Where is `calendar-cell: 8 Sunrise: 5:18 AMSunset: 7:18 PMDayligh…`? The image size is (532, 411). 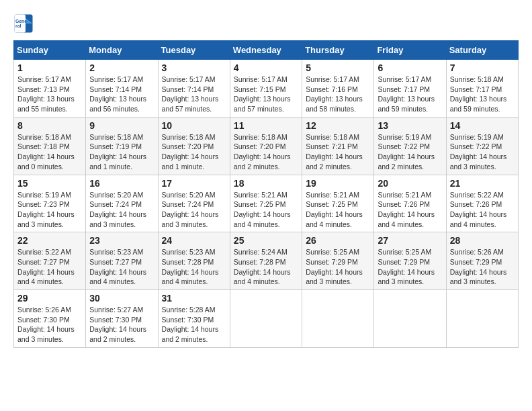 calendar-cell: 8 Sunrise: 5:18 AMSunset: 7:18 PMDayligh… is located at coordinates (50, 146).